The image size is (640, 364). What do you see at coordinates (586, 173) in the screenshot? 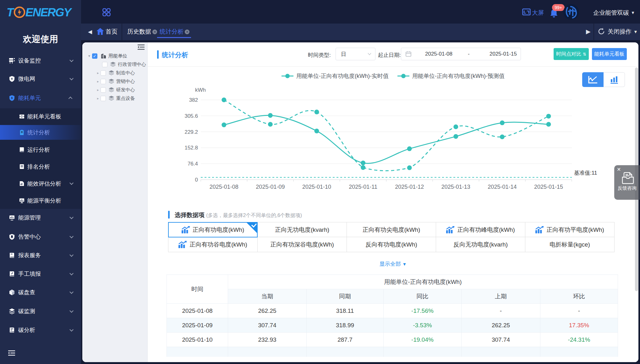
I see `svg-text: 基准值:11` at bounding box center [586, 173].